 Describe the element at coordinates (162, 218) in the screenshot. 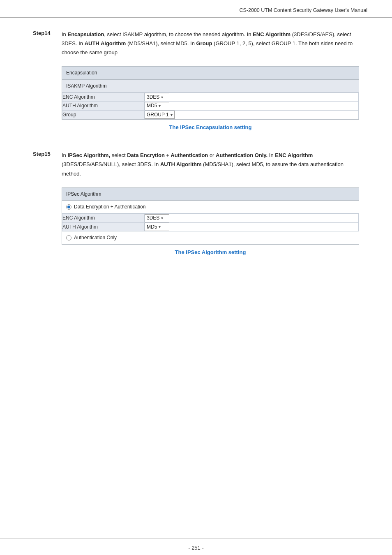

I see `ipsec-enc-arrow: ▾` at that location.